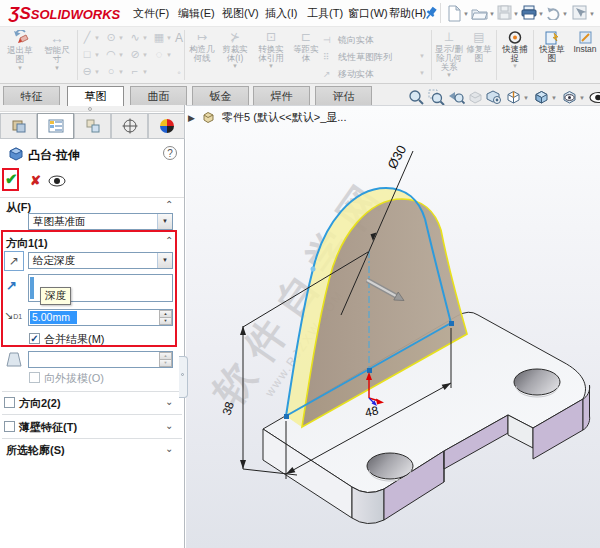  Describe the element at coordinates (235, 50) in the screenshot. I see `trim-entities-button: ⊁ 剪裁实 体(I) ▼` at that location.